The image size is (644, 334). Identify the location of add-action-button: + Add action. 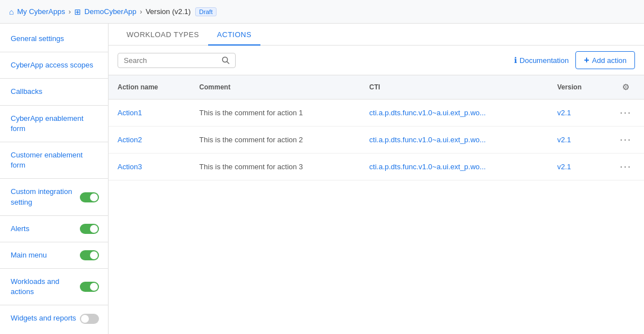
(605, 60).